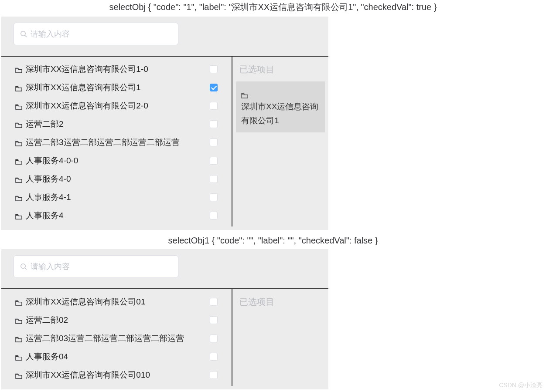 The width and height of the screenshot is (546, 392). Describe the element at coordinates (116, 124) in the screenshot. I see `tree-item-label: 运营二部2` at that location.